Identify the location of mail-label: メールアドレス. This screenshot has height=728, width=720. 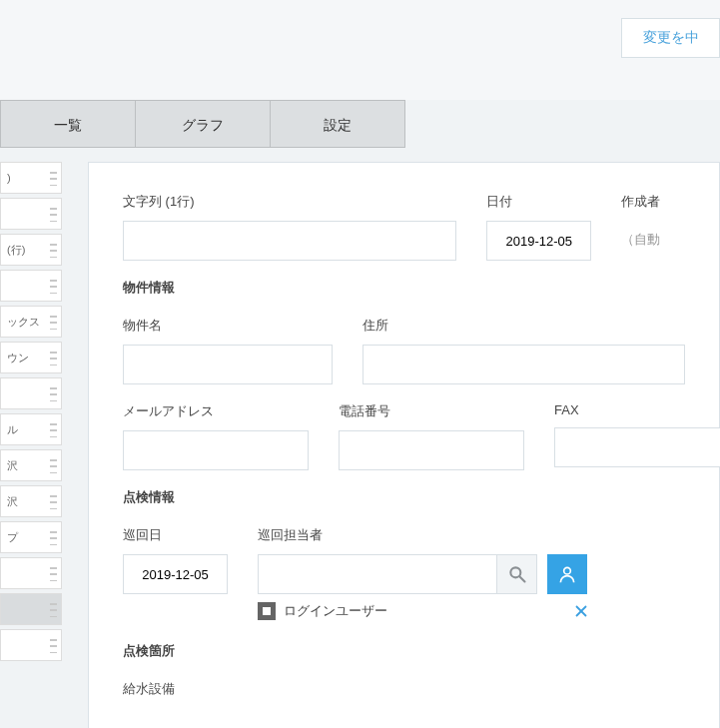
(216, 411).